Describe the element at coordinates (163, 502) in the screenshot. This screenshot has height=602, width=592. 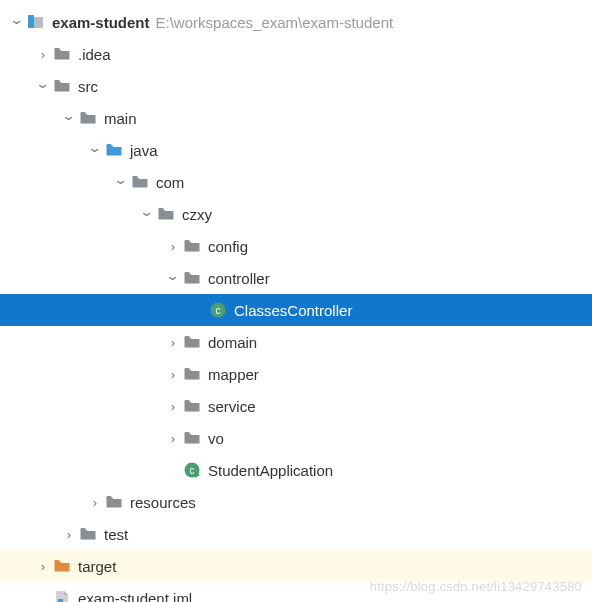
I see `tree-item-label: resources` at that location.